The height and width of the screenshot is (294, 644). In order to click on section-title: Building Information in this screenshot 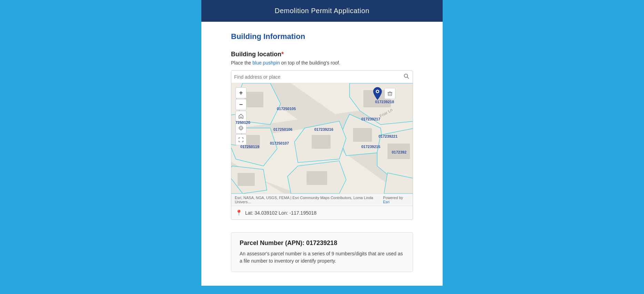, I will do `click(322, 37)`.